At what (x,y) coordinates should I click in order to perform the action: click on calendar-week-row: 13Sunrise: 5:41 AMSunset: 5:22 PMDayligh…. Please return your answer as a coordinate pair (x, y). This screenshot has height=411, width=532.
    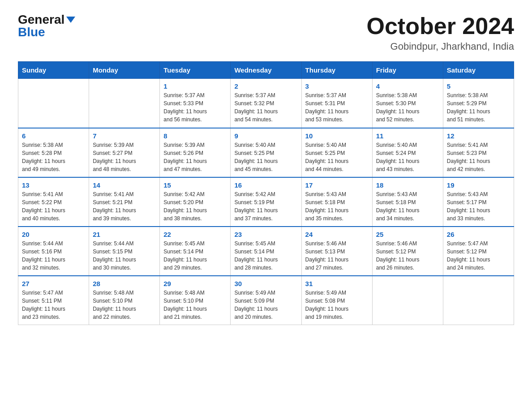
    Looking at the image, I should click on (266, 202).